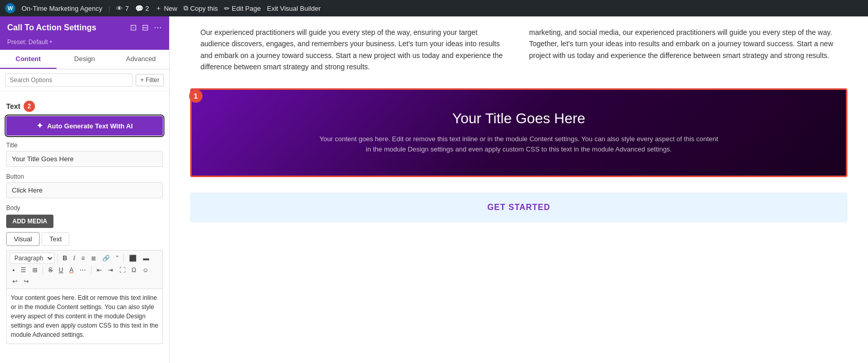 The image size is (868, 363). I want to click on preset-line: Preset: Default •, so click(84, 43).